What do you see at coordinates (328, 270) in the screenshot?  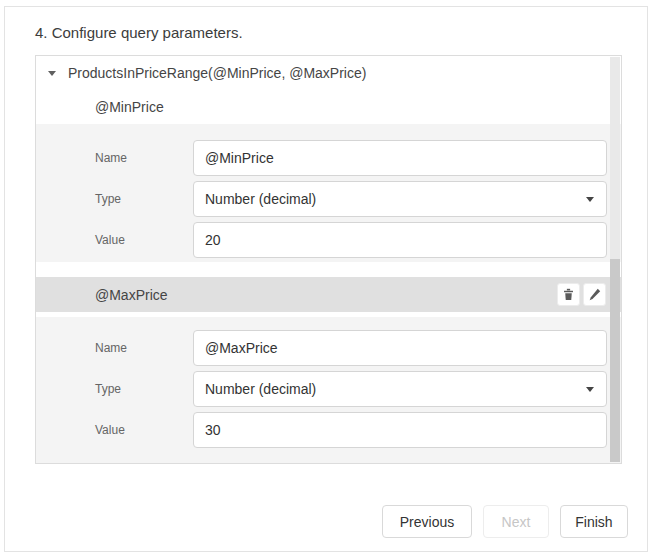 I see `section-divider` at bounding box center [328, 270].